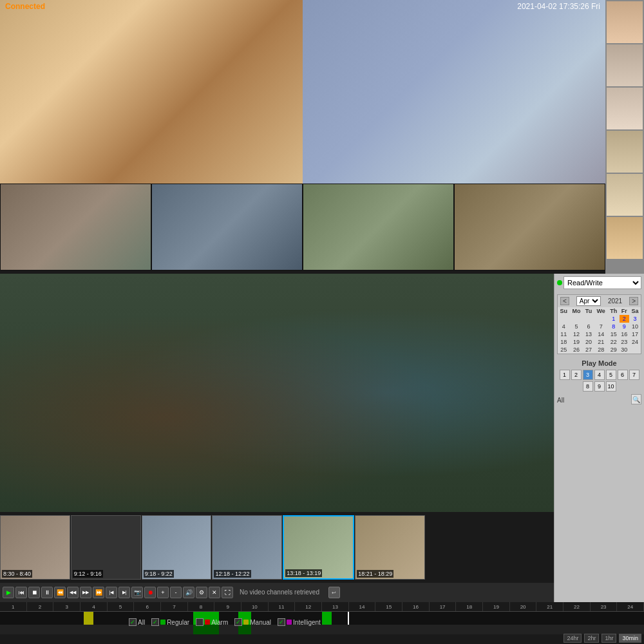  What do you see at coordinates (111, 592) in the screenshot?
I see `prev-seg-button: |◀` at bounding box center [111, 592].